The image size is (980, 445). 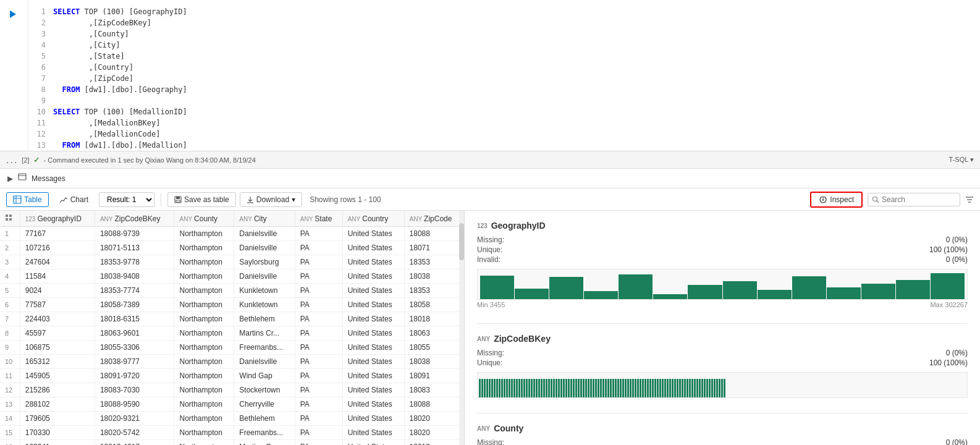 I want to click on inspect-button: Inspect, so click(x=837, y=200).